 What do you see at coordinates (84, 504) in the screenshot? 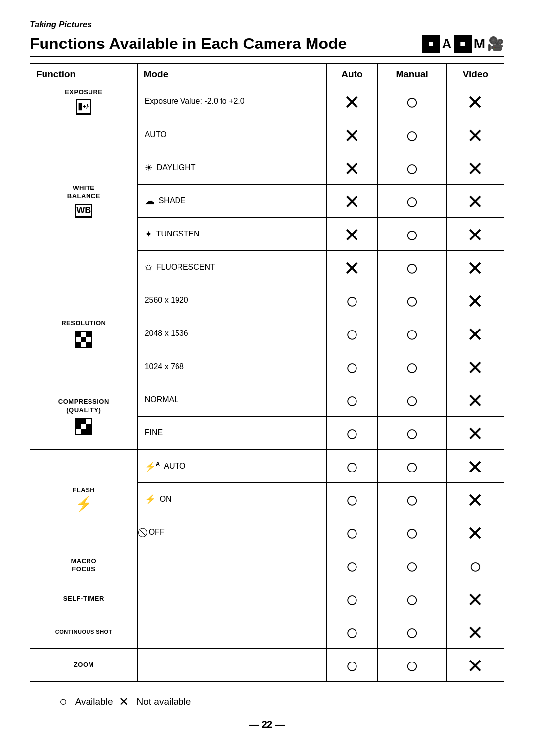
I see `flash-icon: ⚡` at bounding box center [84, 504].